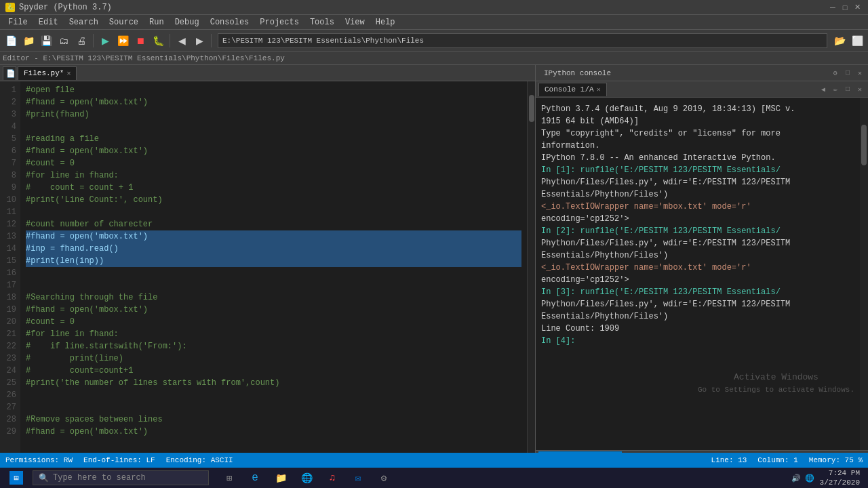  I want to click on console-line-20: Phython/Files/Files.py', wdir='E:/PESITM…, so click(702, 304).